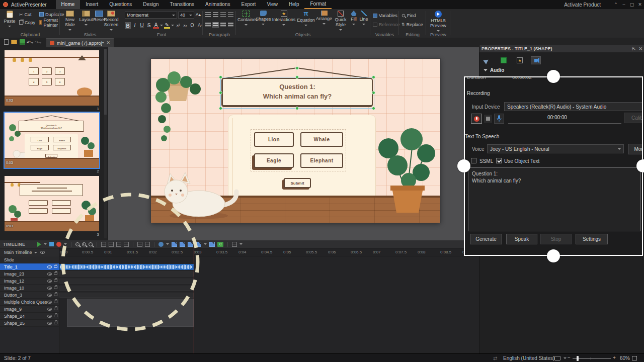 This screenshot has height=362, width=644. What do you see at coordinates (30, 42) in the screenshot?
I see `undo-icon: ↶` at bounding box center [30, 42].